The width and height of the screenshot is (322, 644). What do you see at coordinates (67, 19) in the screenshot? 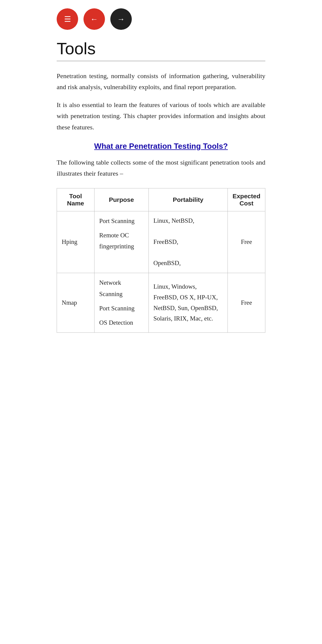
I see `menu-button: ☰` at bounding box center [67, 19].